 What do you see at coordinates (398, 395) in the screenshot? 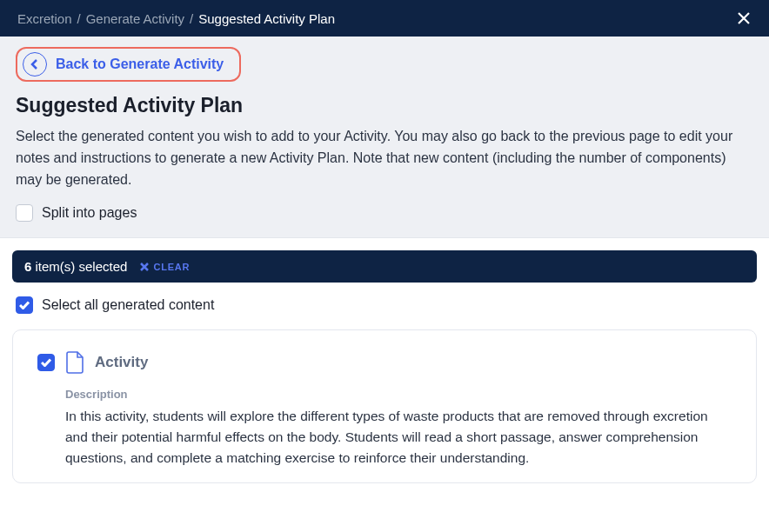
I see `activity-description-label: Description` at bounding box center [398, 395].